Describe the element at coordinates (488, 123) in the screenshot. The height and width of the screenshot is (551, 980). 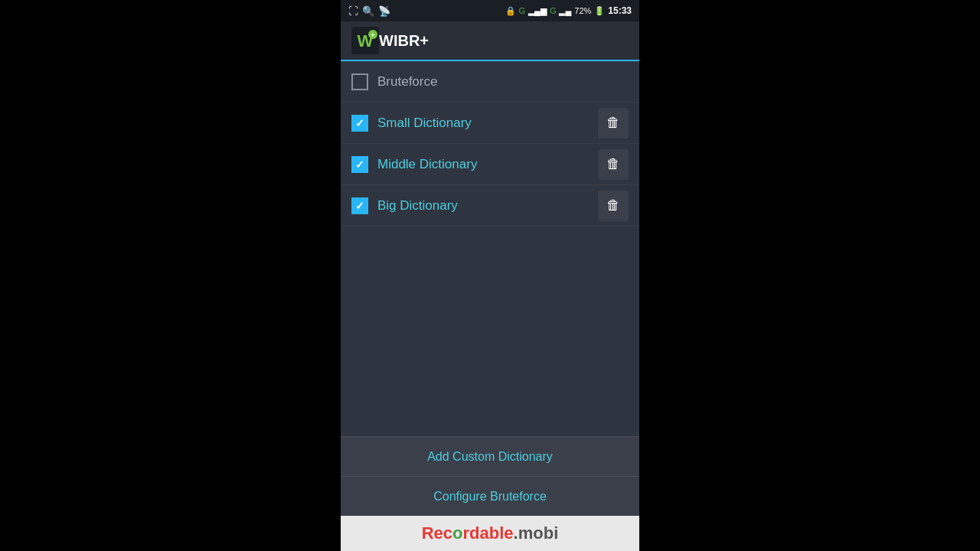
I see `label-small-dictionary: Small Dictionary` at that location.